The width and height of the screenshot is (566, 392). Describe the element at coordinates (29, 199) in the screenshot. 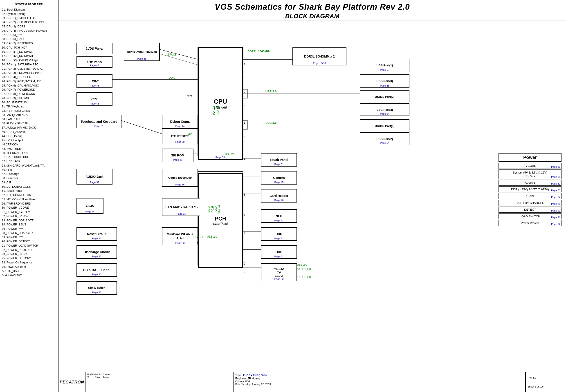

I see `sidebar-item: 65. ME_CONN,Skew Hole` at that location.